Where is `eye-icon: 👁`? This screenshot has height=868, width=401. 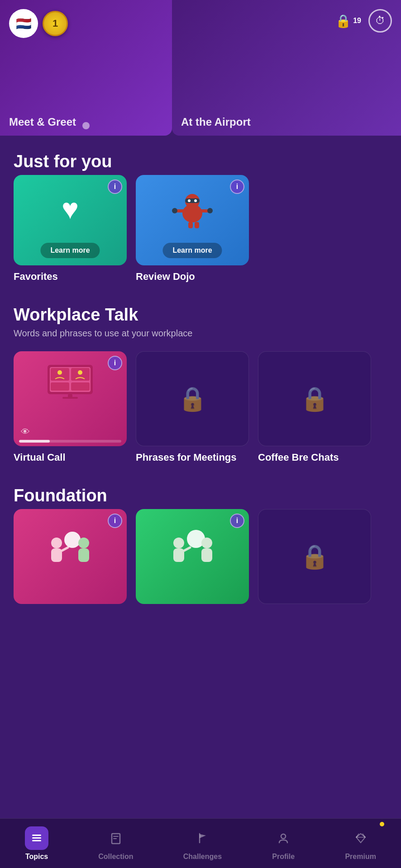 eye-icon: 👁 is located at coordinates (25, 432).